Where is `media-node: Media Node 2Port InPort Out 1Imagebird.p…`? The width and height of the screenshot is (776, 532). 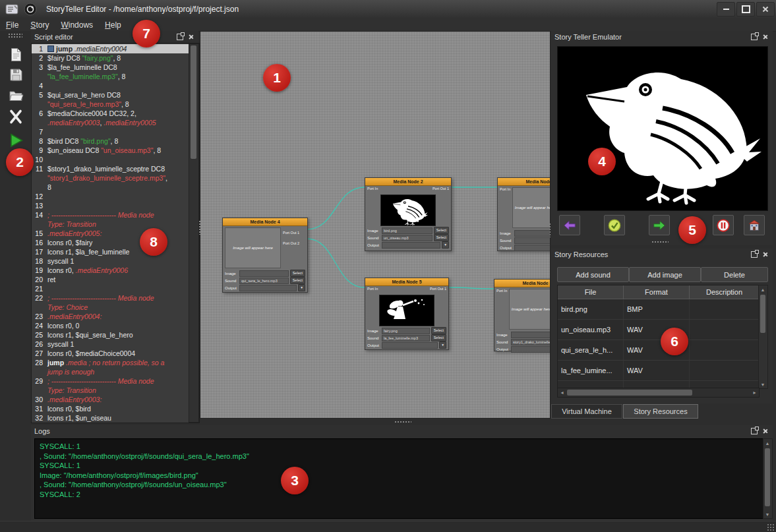 media-node: Media Node 2Port InPort Out 1Imagebird.p… is located at coordinates (408, 214).